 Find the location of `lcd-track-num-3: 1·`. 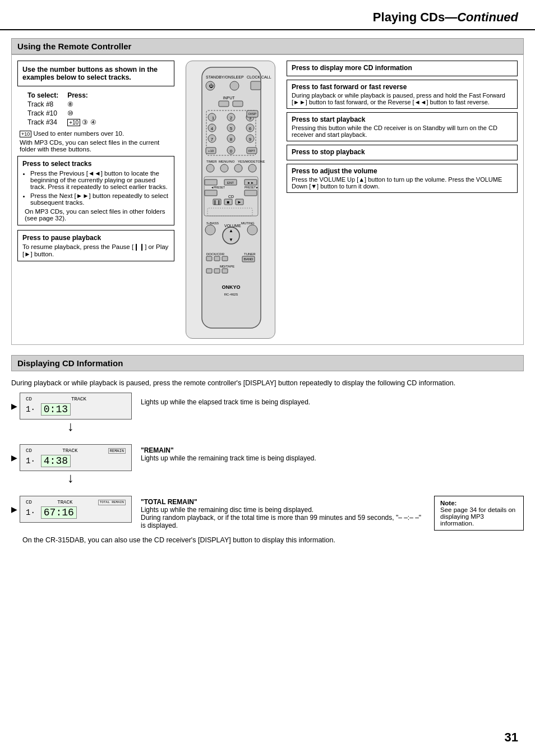

lcd-track-num-3: 1· is located at coordinates (30, 513).